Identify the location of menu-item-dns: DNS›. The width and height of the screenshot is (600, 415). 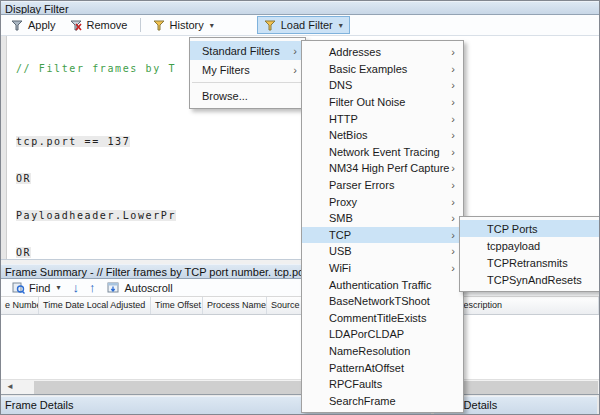
(382, 86).